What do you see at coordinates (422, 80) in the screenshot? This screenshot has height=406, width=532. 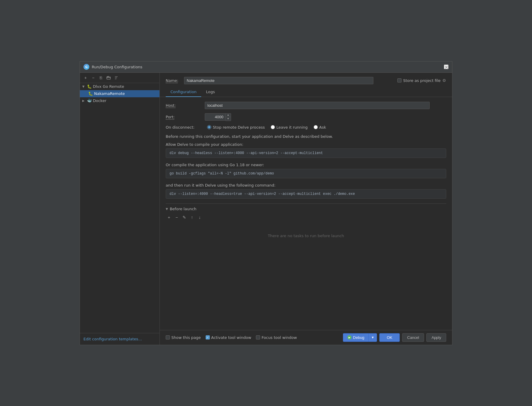 I see `store-as-project-label: Store as project file` at bounding box center [422, 80].